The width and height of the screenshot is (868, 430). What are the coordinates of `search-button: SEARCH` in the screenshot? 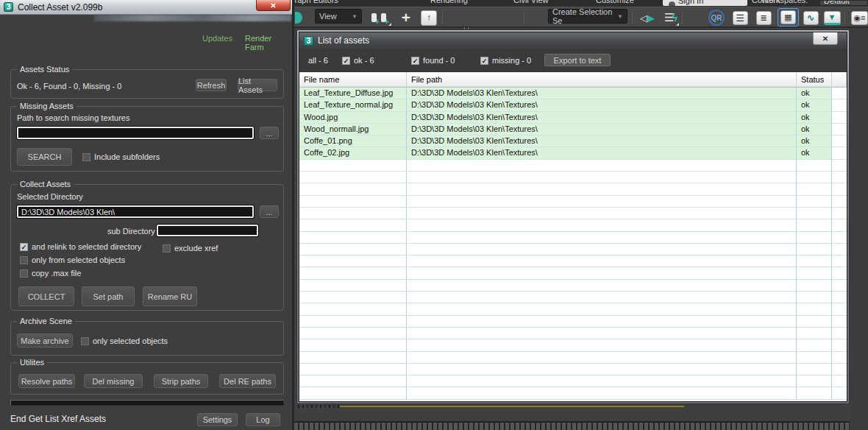 It's located at (44, 157).